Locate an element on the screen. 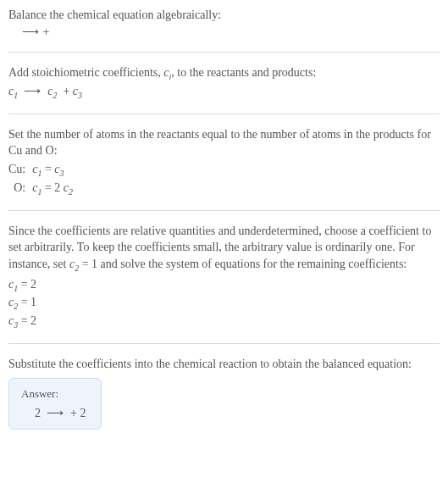 This screenshot has width=448, height=477. coeff-equation: c1 ⟶ c2 + c3 is located at coordinates (224, 92).